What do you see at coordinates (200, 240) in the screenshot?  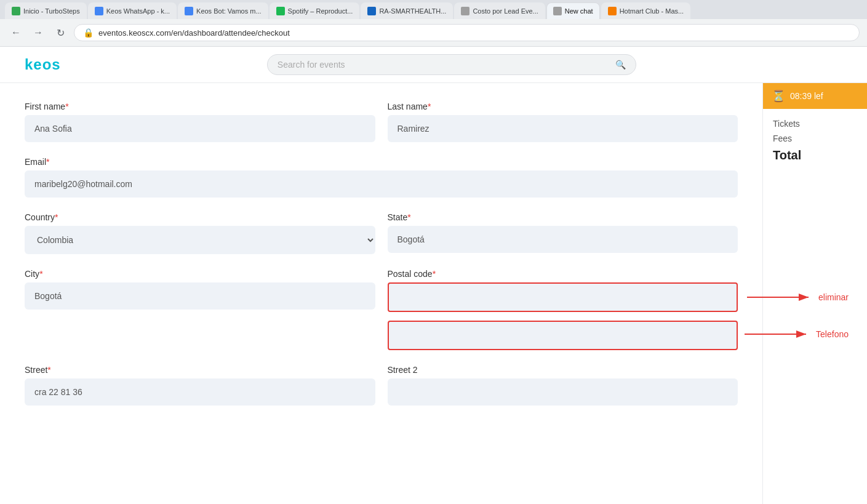 I see `country-select: Colombia` at bounding box center [200, 240].